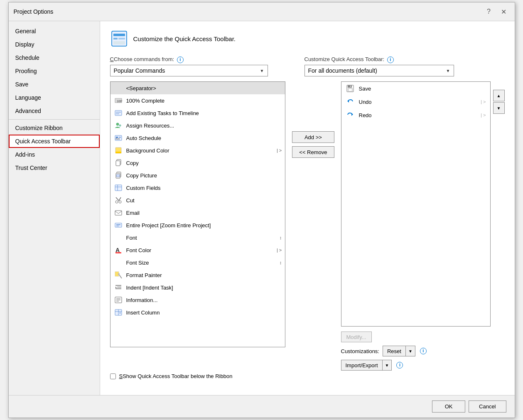 This screenshot has width=523, height=420. What do you see at coordinates (198, 225) in the screenshot?
I see `list-item: Entire Project [Zoom Entire Project]` at bounding box center [198, 225].